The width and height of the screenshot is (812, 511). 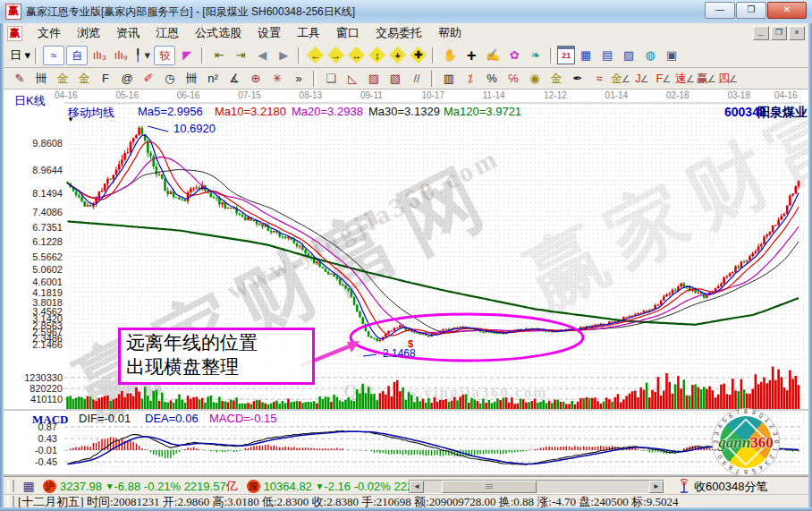 What do you see at coordinates (450, 55) in the screenshot?
I see `hand-tool-icon: ✋` at bounding box center [450, 55].